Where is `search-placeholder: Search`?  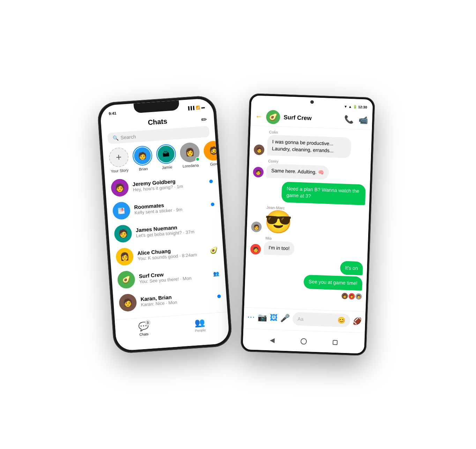 search-placeholder: Search is located at coordinates (128, 137).